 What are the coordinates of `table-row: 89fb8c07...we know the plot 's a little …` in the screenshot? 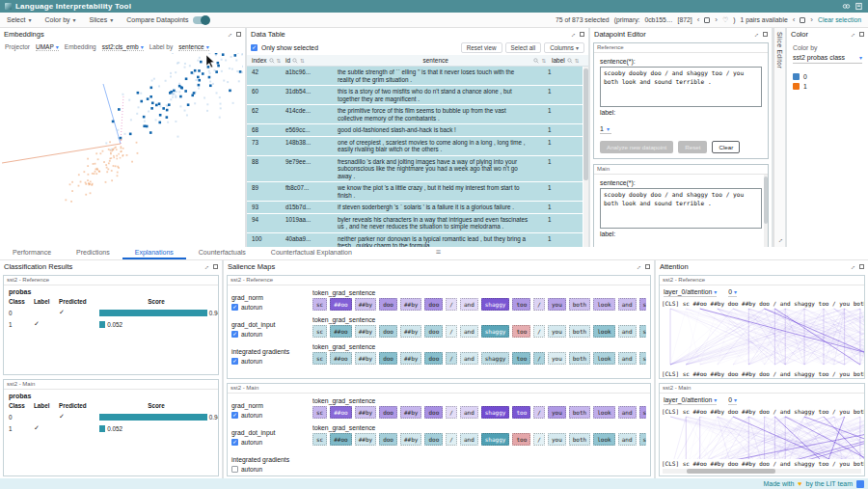 It's located at (415, 192).